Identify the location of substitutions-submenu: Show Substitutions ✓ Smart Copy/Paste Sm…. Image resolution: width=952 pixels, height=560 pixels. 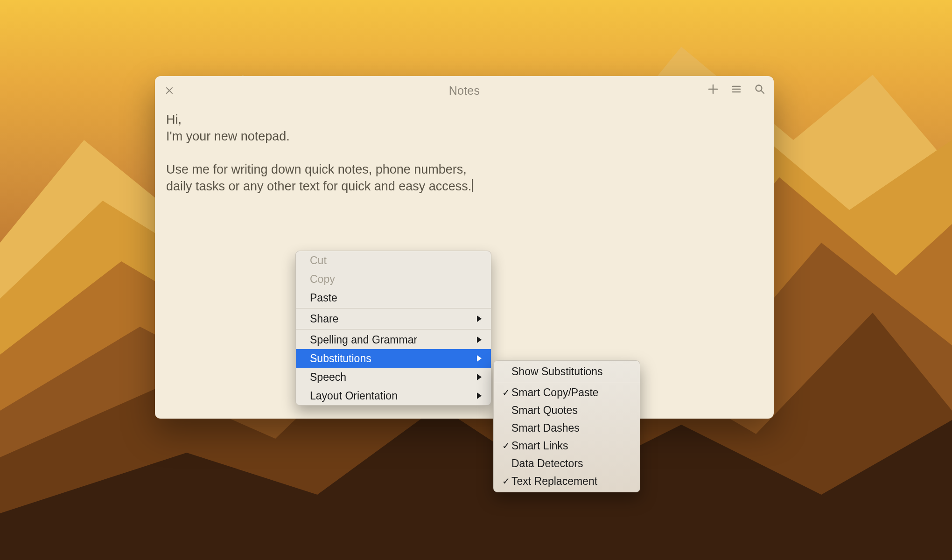
(567, 427).